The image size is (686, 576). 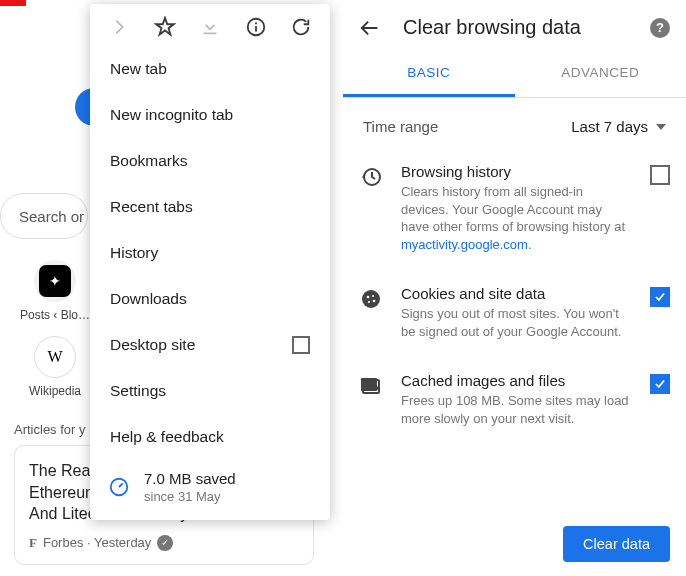 What do you see at coordinates (516, 218) in the screenshot?
I see `item-desc: Clears history from all signed-in device…` at bounding box center [516, 218].